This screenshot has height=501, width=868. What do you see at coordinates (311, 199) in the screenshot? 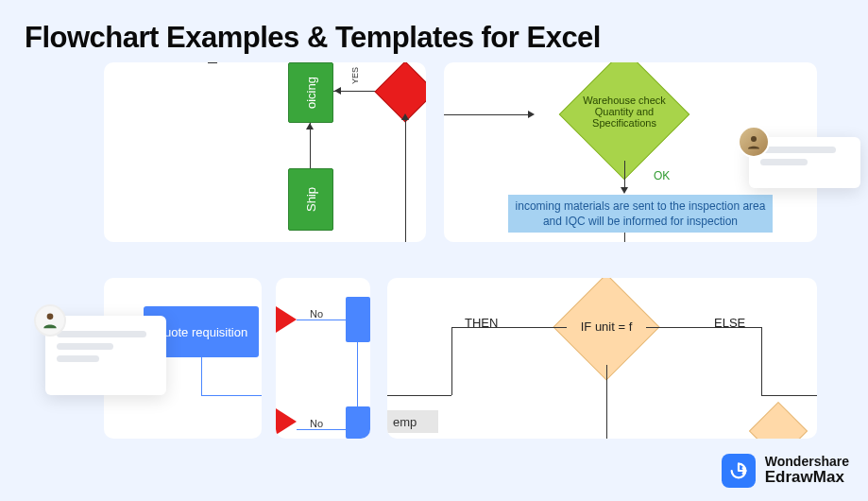
I see `flow-node-ship: Ship` at bounding box center [311, 199].